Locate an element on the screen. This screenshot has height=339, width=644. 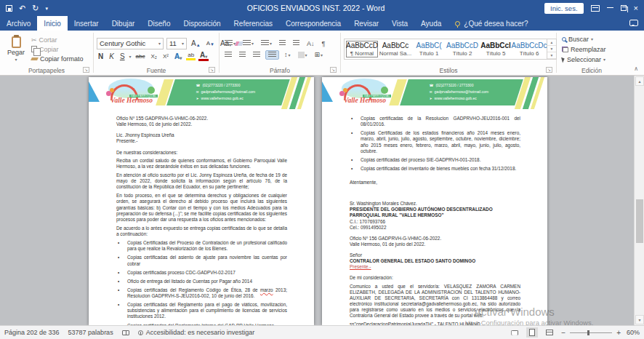
tab-inicio: Inicio is located at coordinates (52, 23).